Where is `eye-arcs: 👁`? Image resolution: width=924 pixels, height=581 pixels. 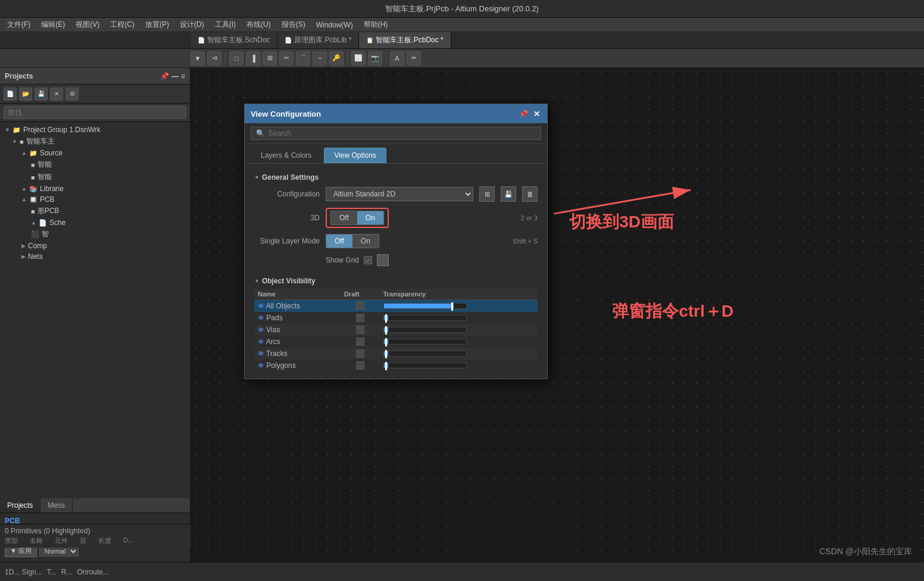 eye-arcs: 👁 is located at coordinates (261, 342).